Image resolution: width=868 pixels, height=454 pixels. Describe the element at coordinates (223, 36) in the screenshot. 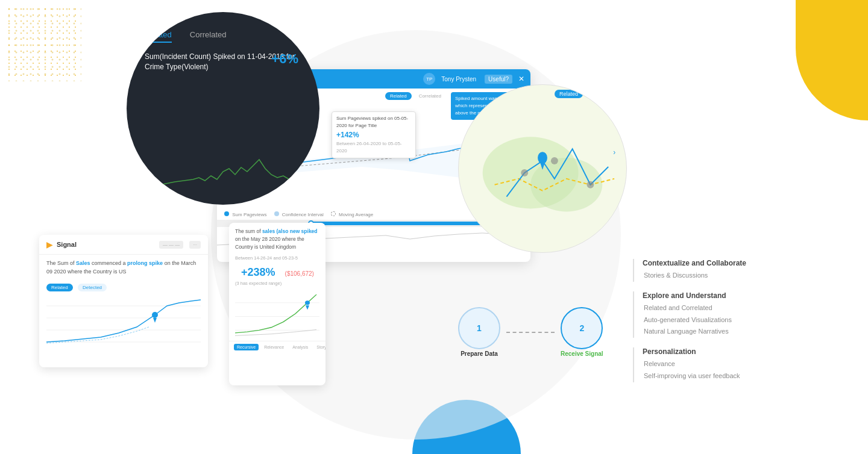

I see `dark-circle-tabs: Related Correlated` at that location.